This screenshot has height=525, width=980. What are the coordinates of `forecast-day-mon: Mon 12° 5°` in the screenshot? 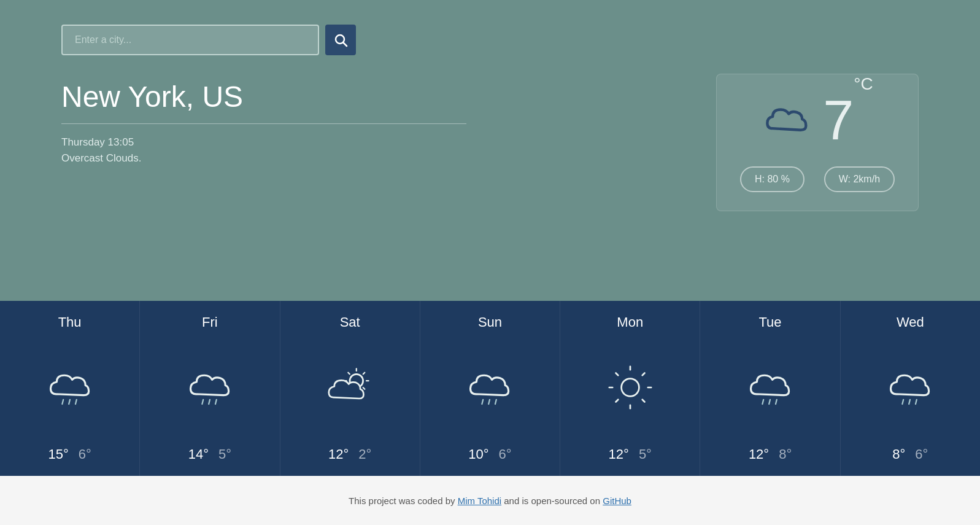 It's located at (630, 388).